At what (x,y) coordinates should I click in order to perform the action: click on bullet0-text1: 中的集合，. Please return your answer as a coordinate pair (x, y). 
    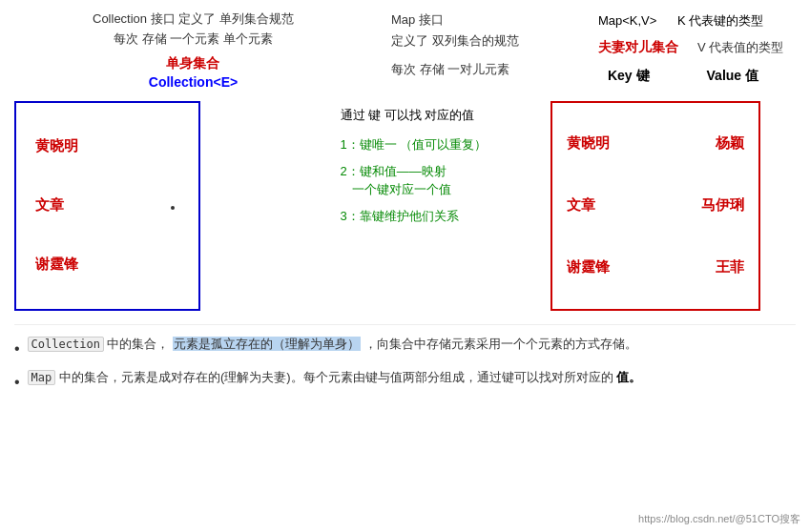
    Looking at the image, I should click on (137, 343).